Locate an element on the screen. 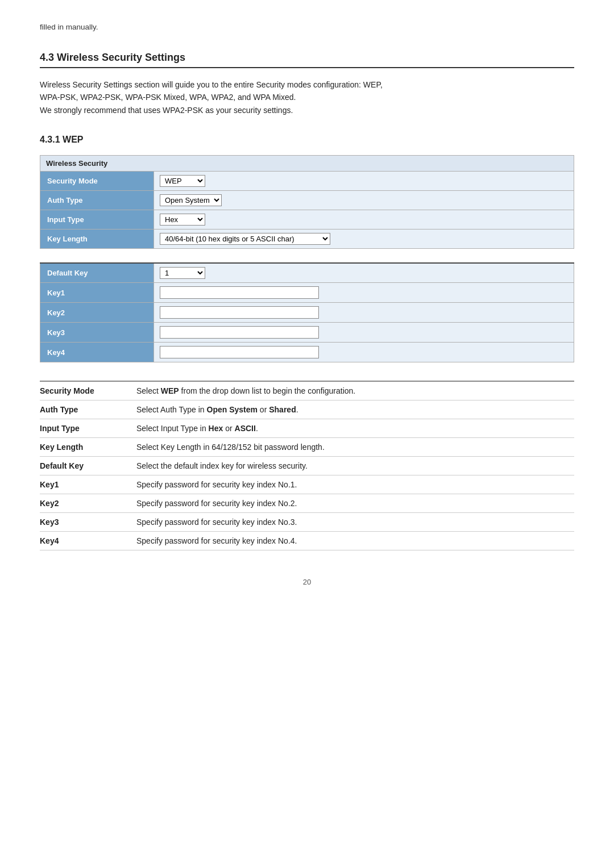  desc-key-length-value: Select Key Length in 64/128/152 bit pass… is located at coordinates (352, 448).